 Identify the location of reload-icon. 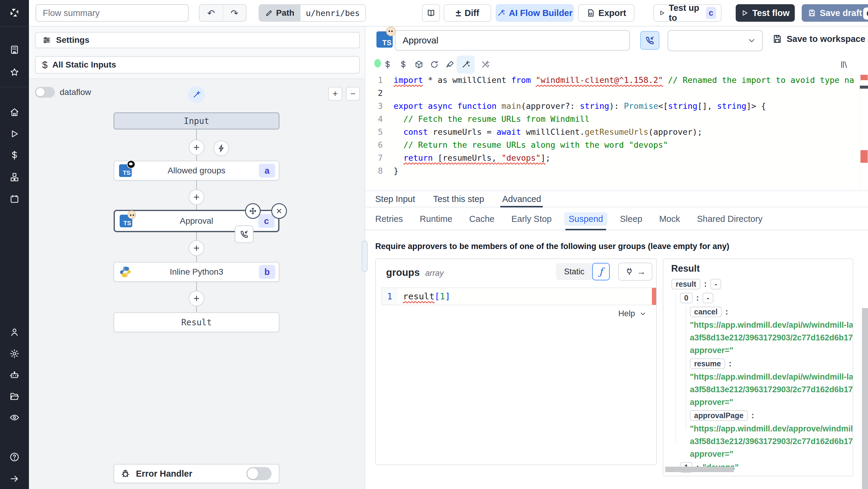
(434, 65).